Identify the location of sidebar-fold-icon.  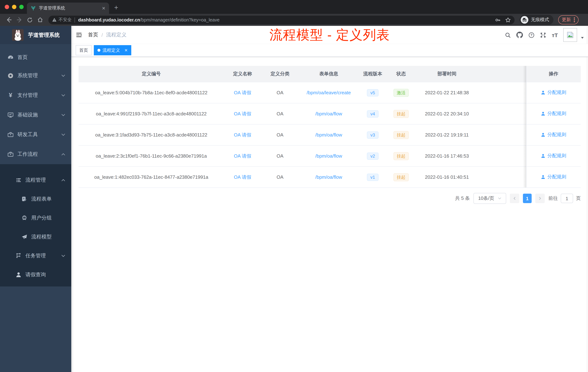
(79, 35).